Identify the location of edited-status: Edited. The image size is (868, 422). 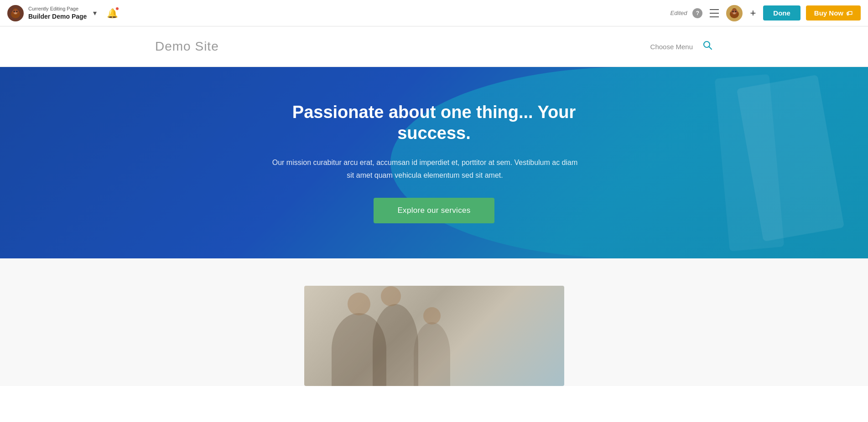
(679, 13).